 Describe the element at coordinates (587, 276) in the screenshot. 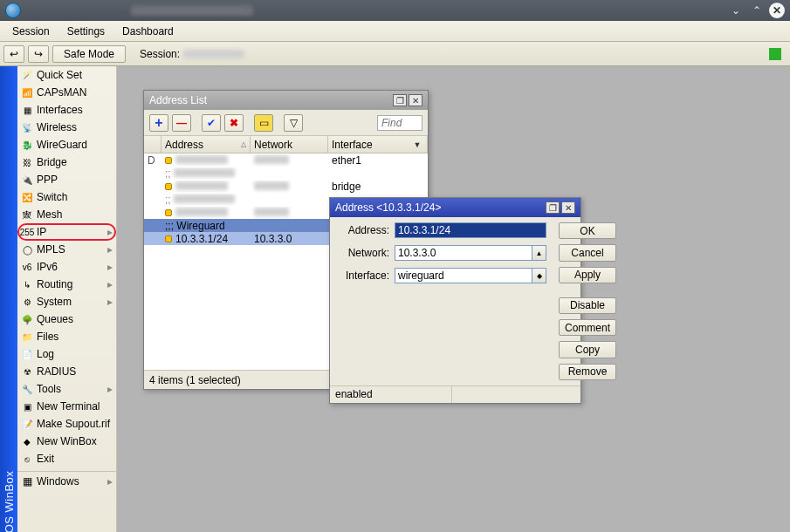

I see `apply-button: Apply` at that location.